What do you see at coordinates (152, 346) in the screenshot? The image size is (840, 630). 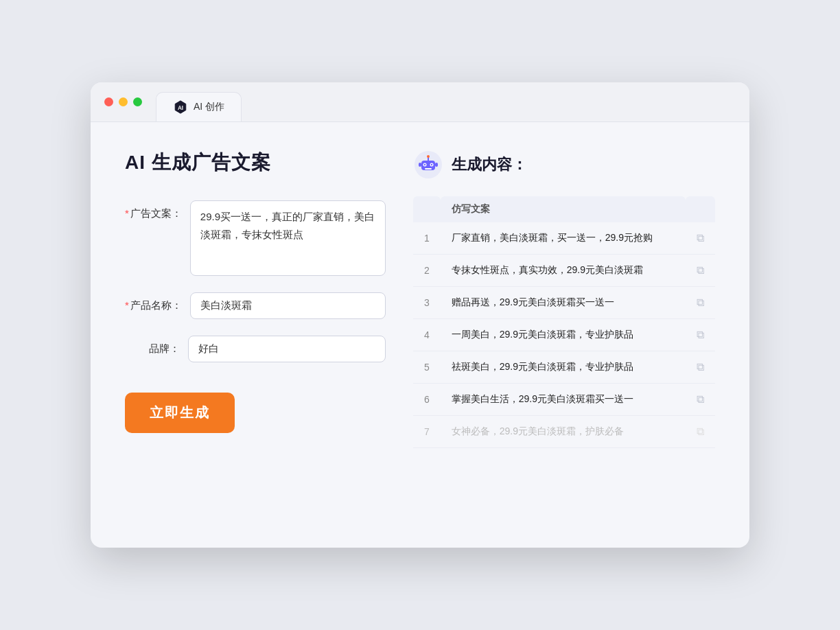 I see `brand-label: 品牌：` at bounding box center [152, 346].